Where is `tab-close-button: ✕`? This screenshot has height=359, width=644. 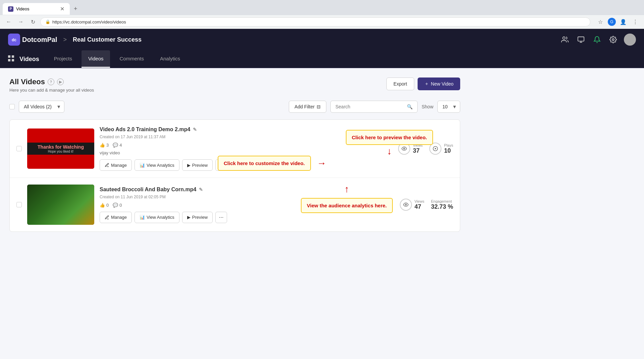 tab-close-button: ✕ is located at coordinates (62, 9).